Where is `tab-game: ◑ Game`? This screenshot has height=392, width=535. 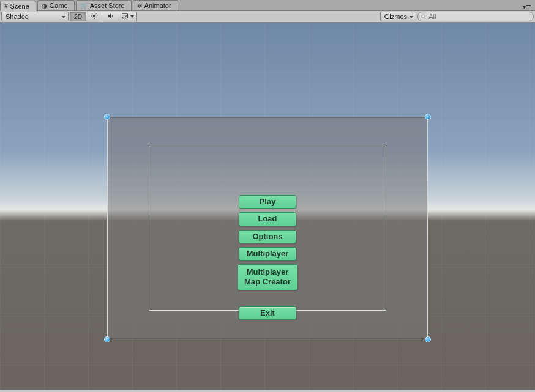
tab-game: ◑ Game is located at coordinates (56, 5).